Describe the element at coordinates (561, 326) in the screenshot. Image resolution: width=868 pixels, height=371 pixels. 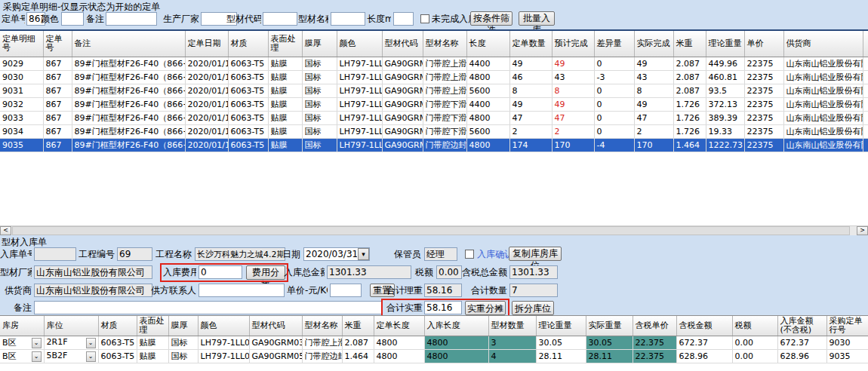
I see `column-header: 理论重量` at that location.